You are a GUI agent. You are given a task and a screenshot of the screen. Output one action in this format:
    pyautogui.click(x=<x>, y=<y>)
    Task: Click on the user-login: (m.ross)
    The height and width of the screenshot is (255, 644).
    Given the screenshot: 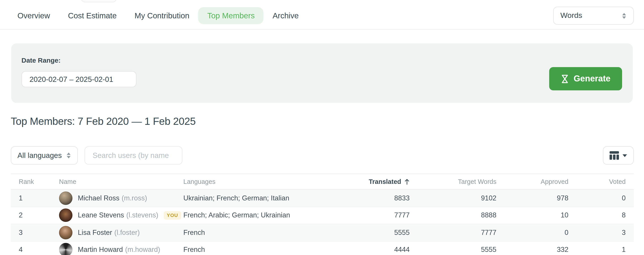 What is the action you would take?
    pyautogui.click(x=134, y=198)
    